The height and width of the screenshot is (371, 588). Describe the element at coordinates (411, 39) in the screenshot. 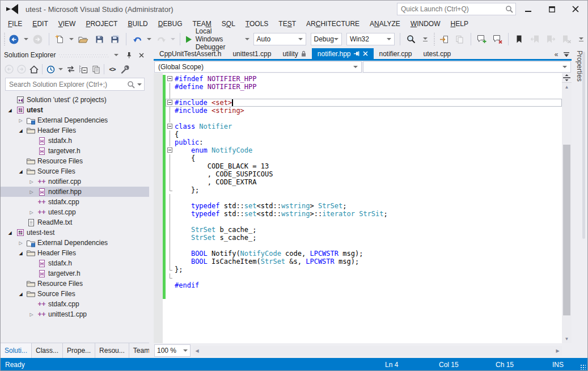

I see `find-in-files-button` at that location.